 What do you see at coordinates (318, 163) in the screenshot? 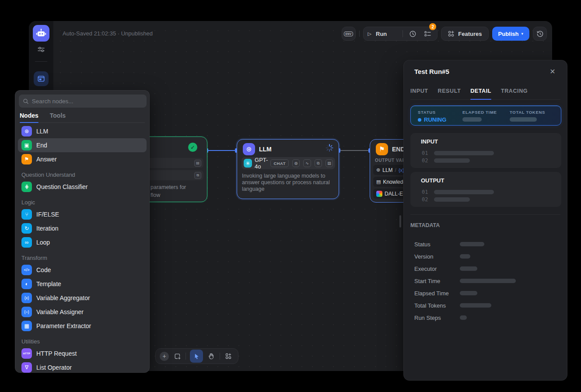
I see `video-icon: ⧉` at bounding box center [318, 163].